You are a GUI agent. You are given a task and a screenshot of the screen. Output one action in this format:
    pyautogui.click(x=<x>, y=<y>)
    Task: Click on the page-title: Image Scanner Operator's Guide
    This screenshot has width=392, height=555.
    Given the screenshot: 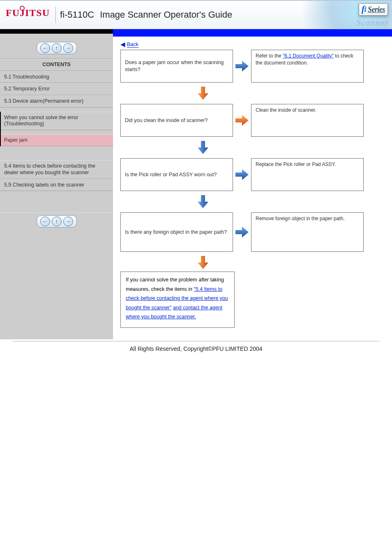 What is the action you would take?
    pyautogui.click(x=166, y=15)
    